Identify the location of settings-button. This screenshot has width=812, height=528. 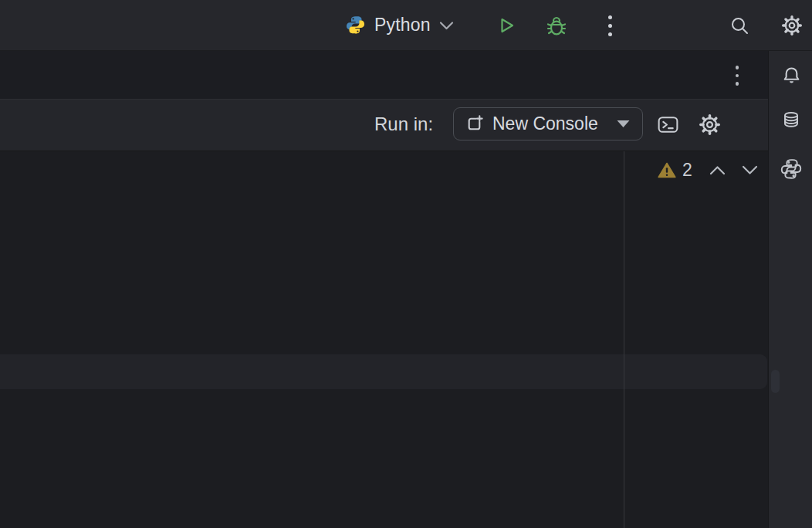
(792, 25).